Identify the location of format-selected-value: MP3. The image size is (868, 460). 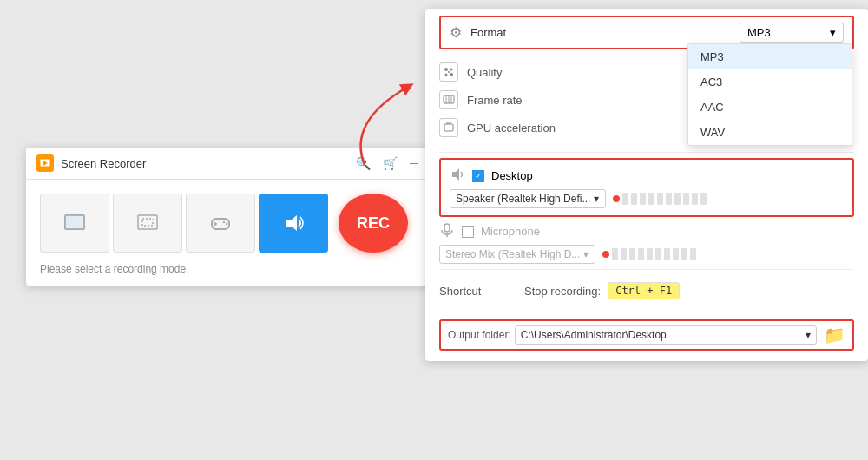
(759, 33).